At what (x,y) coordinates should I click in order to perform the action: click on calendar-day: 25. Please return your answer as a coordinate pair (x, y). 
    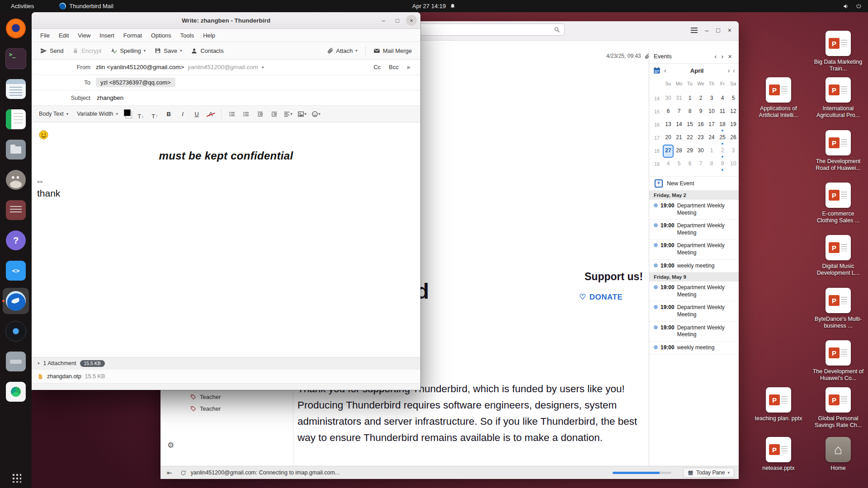
    Looking at the image, I should click on (722, 138).